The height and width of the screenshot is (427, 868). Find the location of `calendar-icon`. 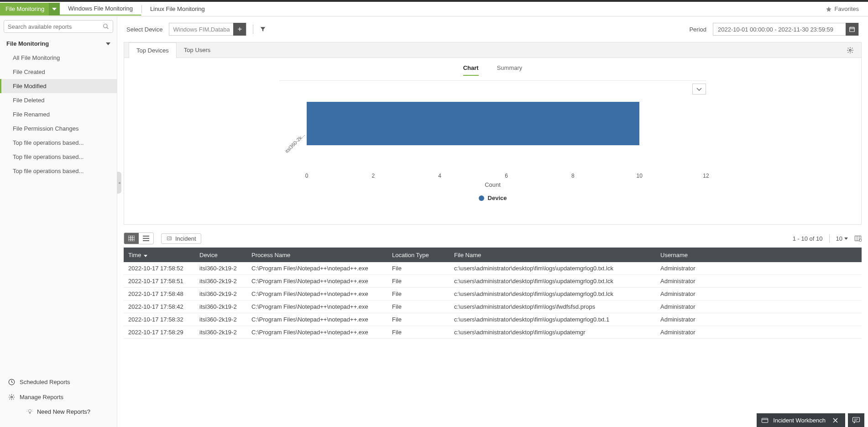

calendar-icon is located at coordinates (852, 29).